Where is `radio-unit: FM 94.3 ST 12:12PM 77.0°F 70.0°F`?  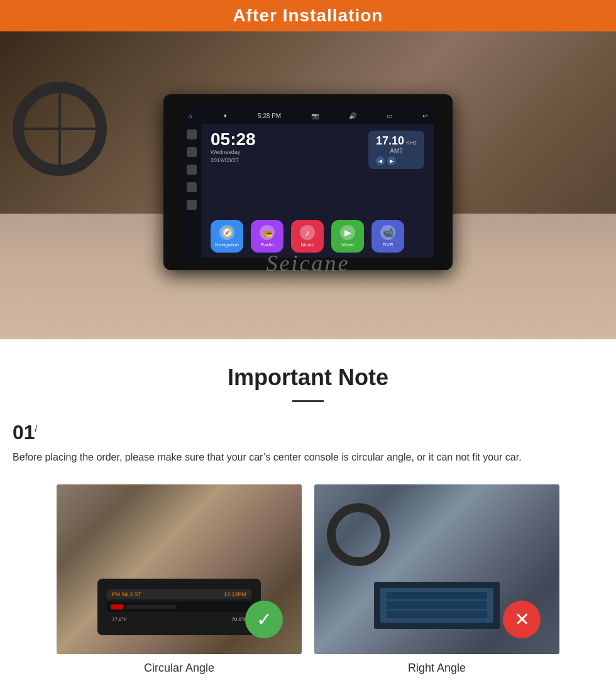
radio-unit: FM 94.3 ST 12:12PM 77.0°F 70.0°F is located at coordinates (179, 607).